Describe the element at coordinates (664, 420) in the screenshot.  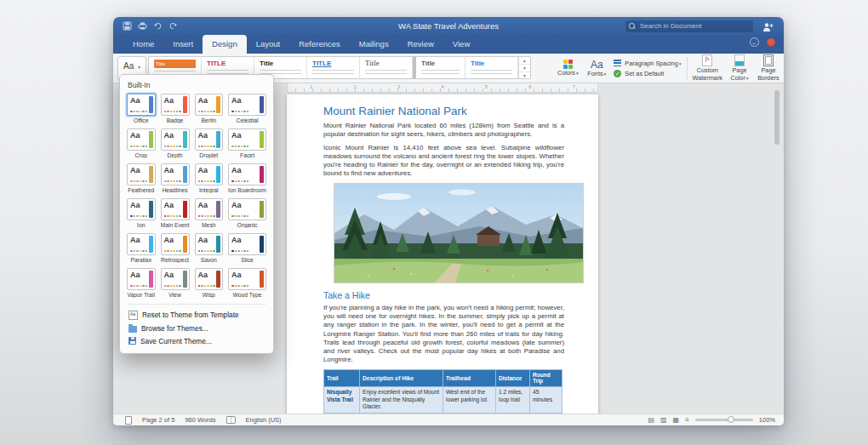
I see `web-layout-view-icon: ▥` at that location.